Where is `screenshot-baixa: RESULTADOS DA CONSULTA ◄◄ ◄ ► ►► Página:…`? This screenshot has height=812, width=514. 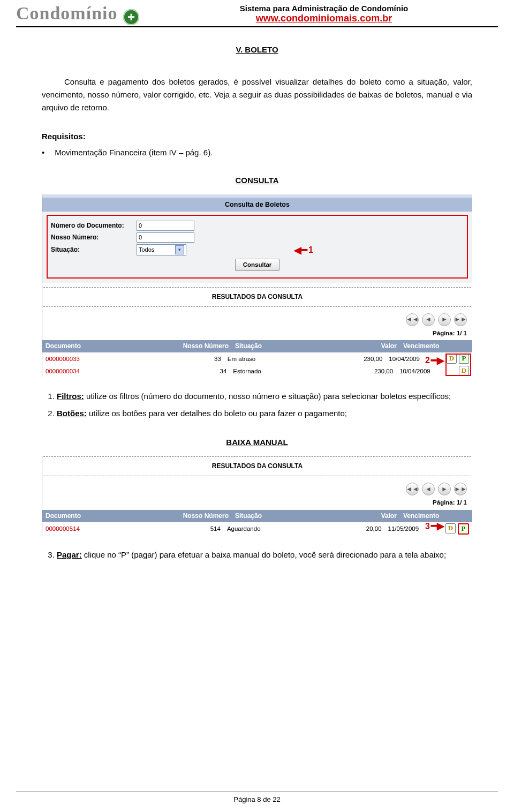 screenshot-baixa: RESULTADOS DA CONSULTA ◄◄ ◄ ► ►► Página:… is located at coordinates (257, 496).